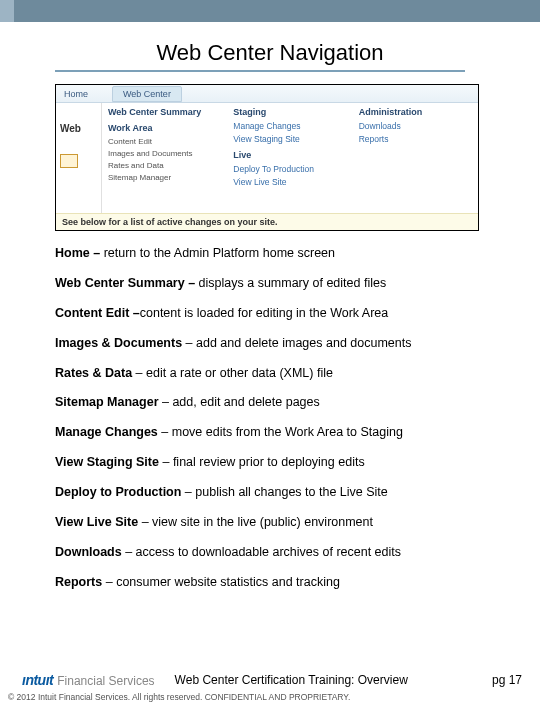  I want to click on col-admin: Administration Downloads Reports, so click(416, 158).